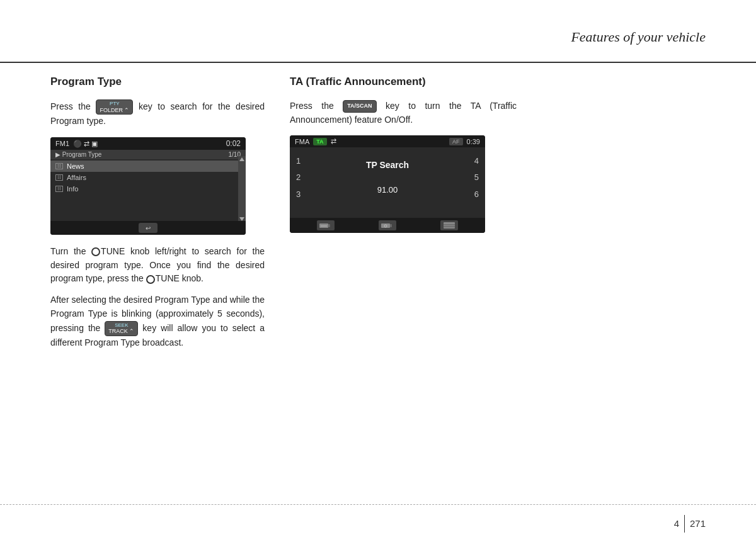  I want to click on screen-bottom-bar: ↩, so click(148, 228).